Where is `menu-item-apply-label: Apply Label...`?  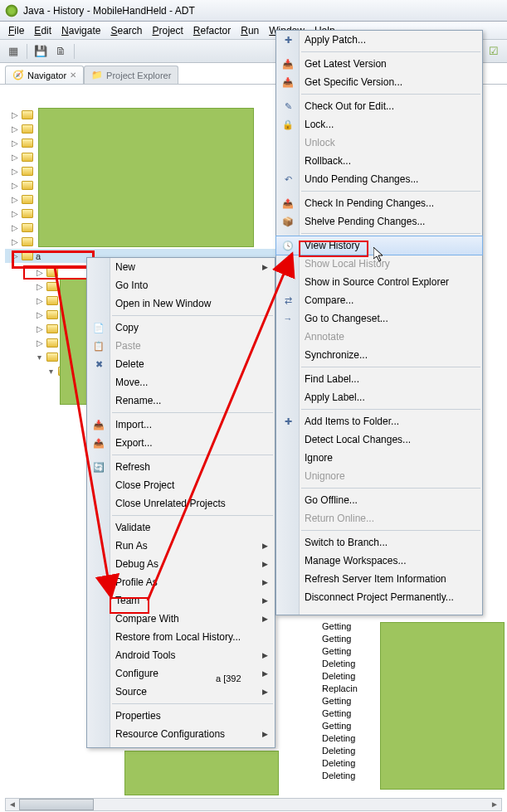
menu-item-apply-label: Apply Label... is located at coordinates (379, 397).